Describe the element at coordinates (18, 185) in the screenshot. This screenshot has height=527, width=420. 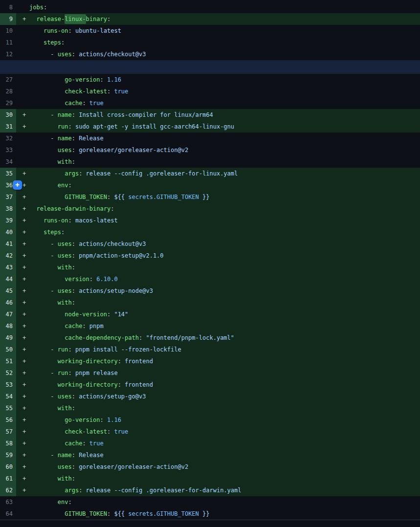
I see `add-comment-button: +` at that location.